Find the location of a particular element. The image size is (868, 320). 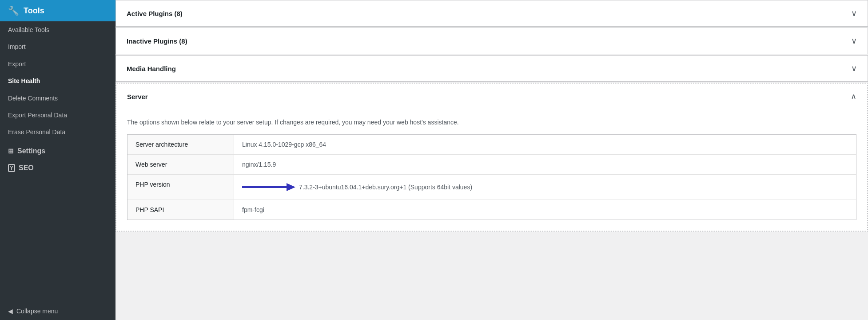

settings-icon: ⊞ is located at coordinates (11, 151).